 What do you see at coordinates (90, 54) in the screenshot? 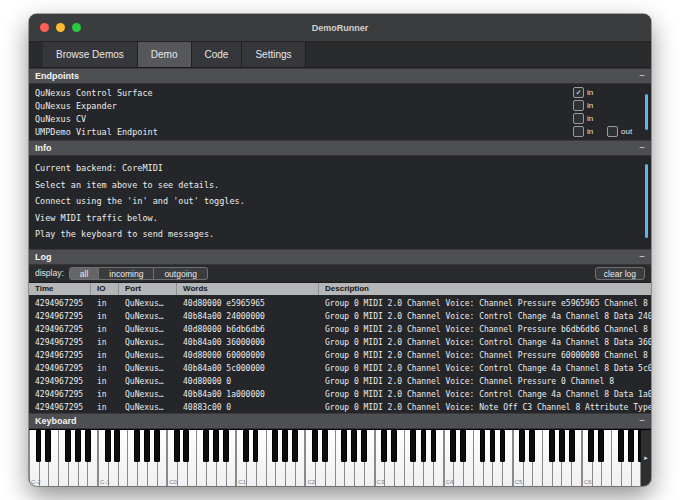
I see `tab: Browse Demos` at bounding box center [90, 54].